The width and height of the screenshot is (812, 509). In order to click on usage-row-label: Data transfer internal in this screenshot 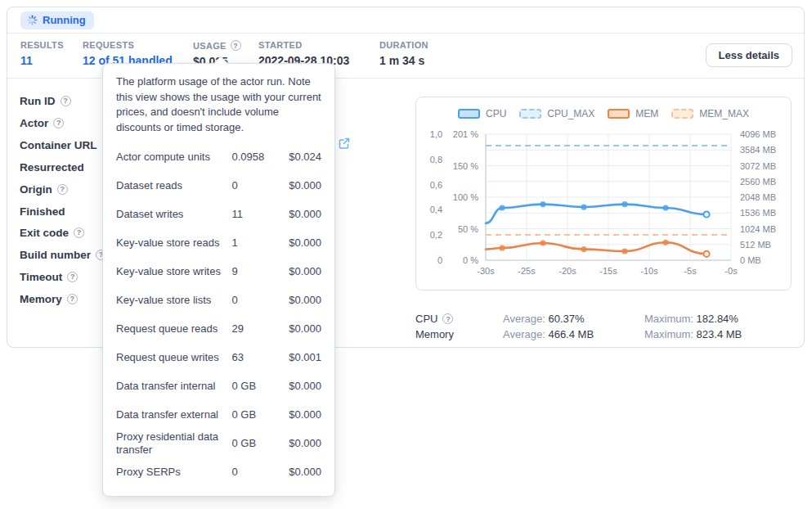, I will do `click(174, 386)`.